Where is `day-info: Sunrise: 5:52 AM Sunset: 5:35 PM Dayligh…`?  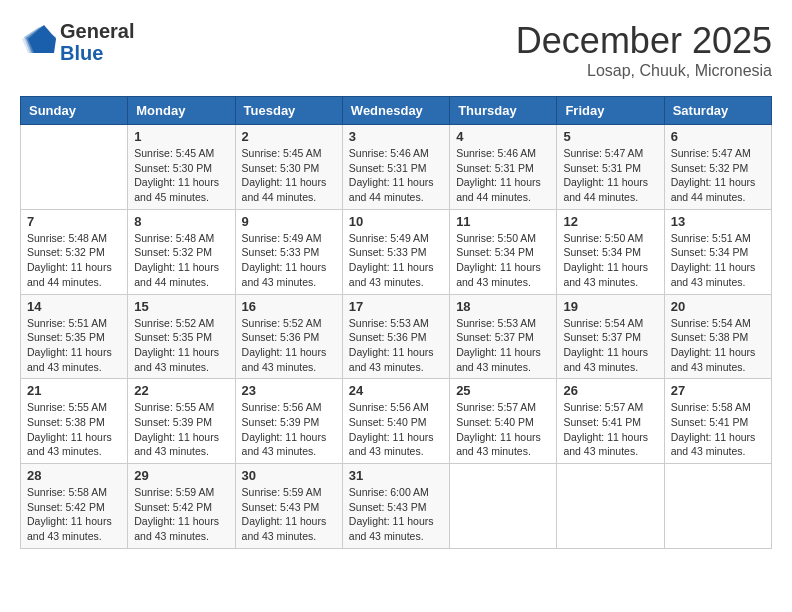 day-info: Sunrise: 5:52 AM Sunset: 5:35 PM Dayligh… is located at coordinates (181, 346).